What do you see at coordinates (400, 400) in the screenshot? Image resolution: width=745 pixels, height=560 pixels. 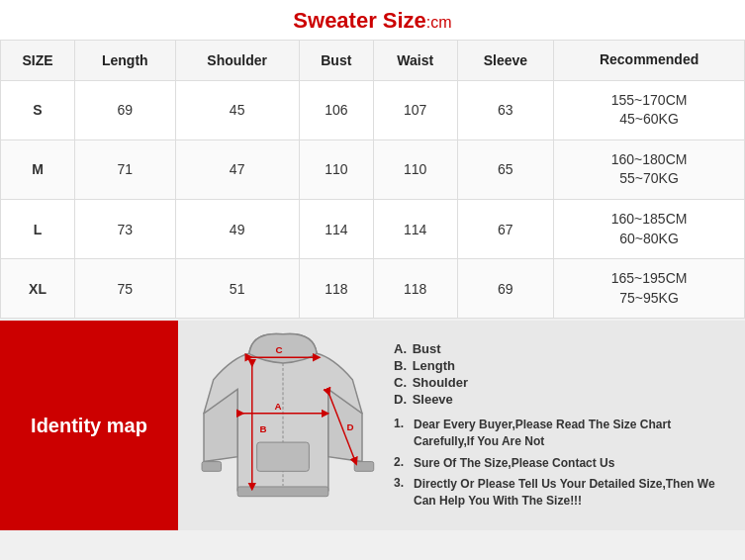 I see `legend-letter: D.` at bounding box center [400, 400].